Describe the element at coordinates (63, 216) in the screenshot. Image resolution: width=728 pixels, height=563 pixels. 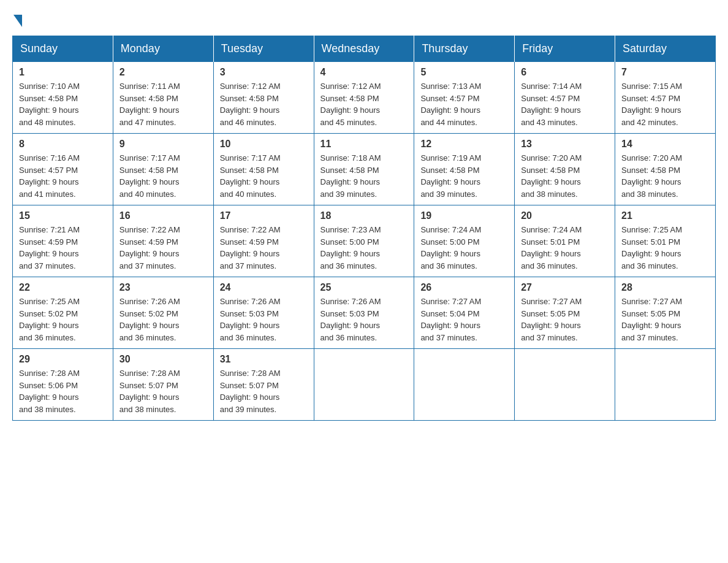
I see `day-number: 15` at that location.